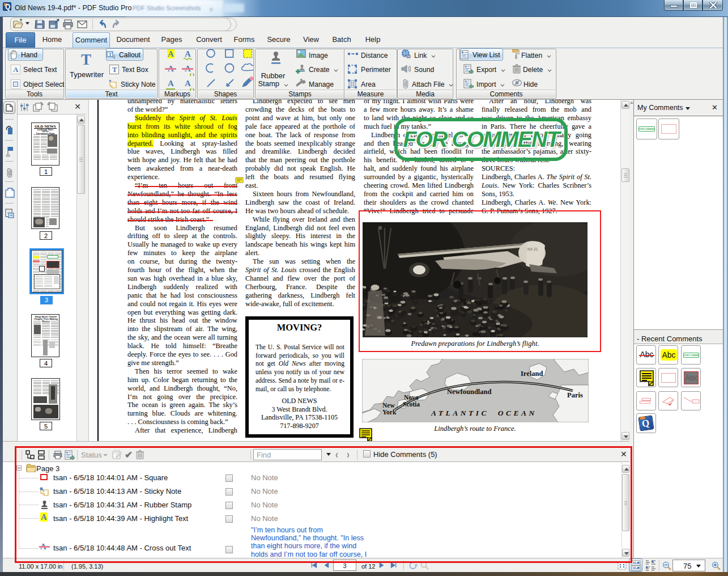  Describe the element at coordinates (390, 412) in the screenshot. I see `svg-text: York` at that location.